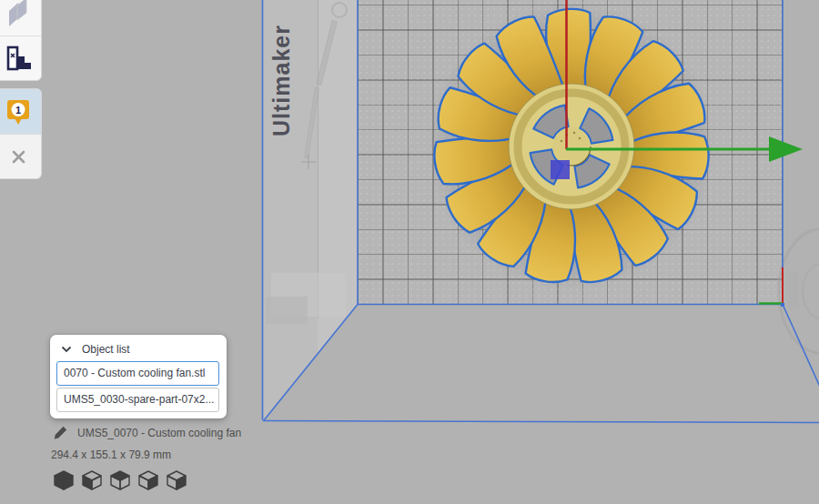 This screenshot has height=504, width=819. Describe the element at coordinates (18, 58) in the screenshot. I see `per-model-settings-icon` at that location.